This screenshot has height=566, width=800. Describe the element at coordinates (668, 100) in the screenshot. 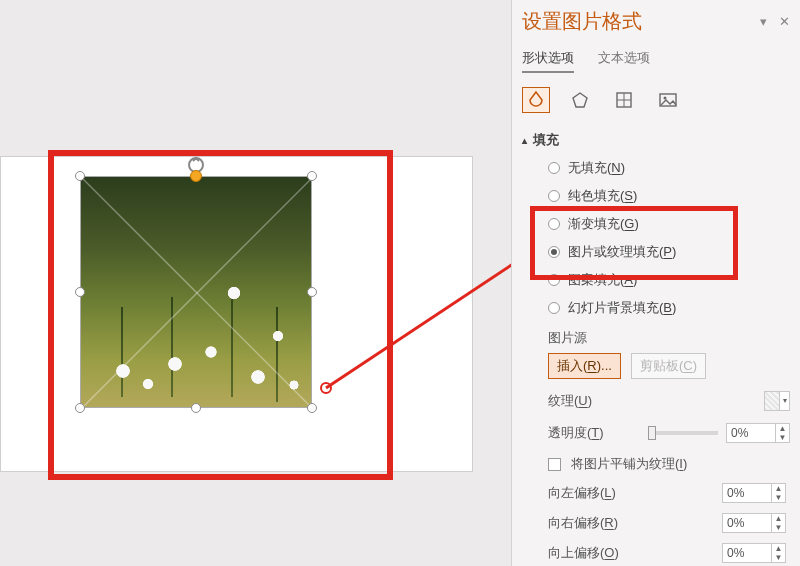

I see `picture-icon` at that location.